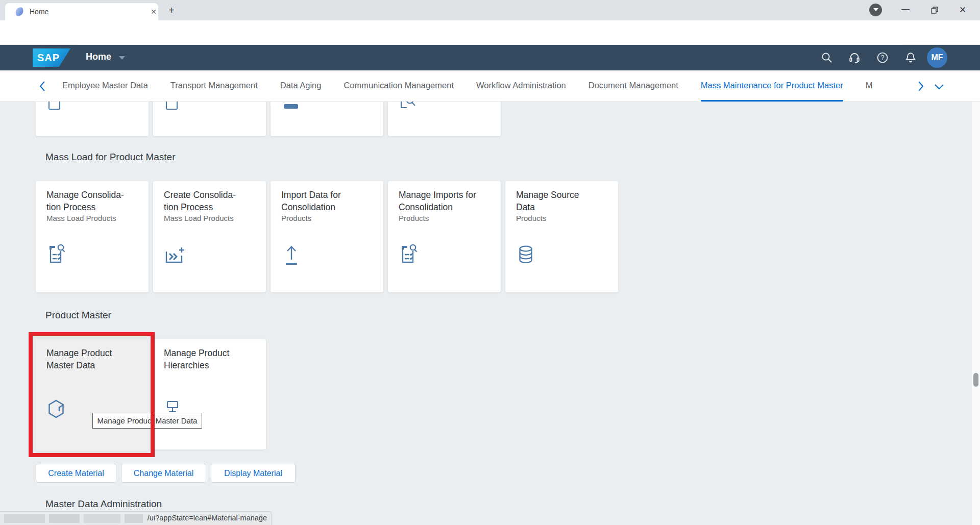  What do you see at coordinates (214, 86) in the screenshot?
I see `nav-tab-transport-management: Transport Management` at bounding box center [214, 86].